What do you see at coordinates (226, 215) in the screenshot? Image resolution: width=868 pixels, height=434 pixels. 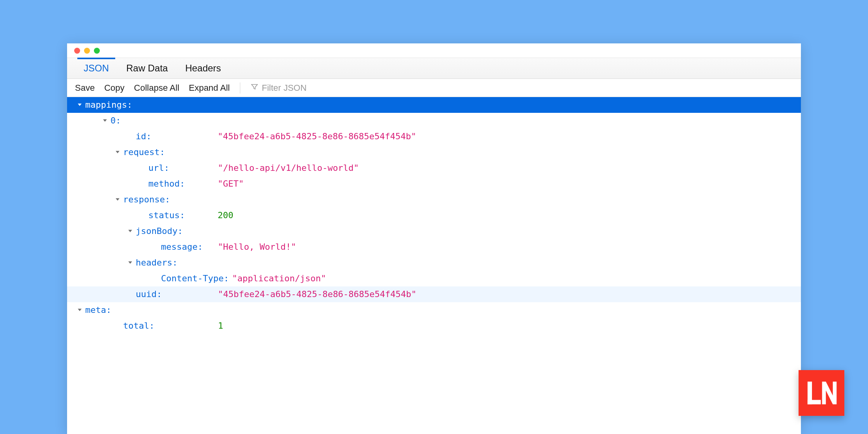 I see `value-number: 200` at bounding box center [226, 215].